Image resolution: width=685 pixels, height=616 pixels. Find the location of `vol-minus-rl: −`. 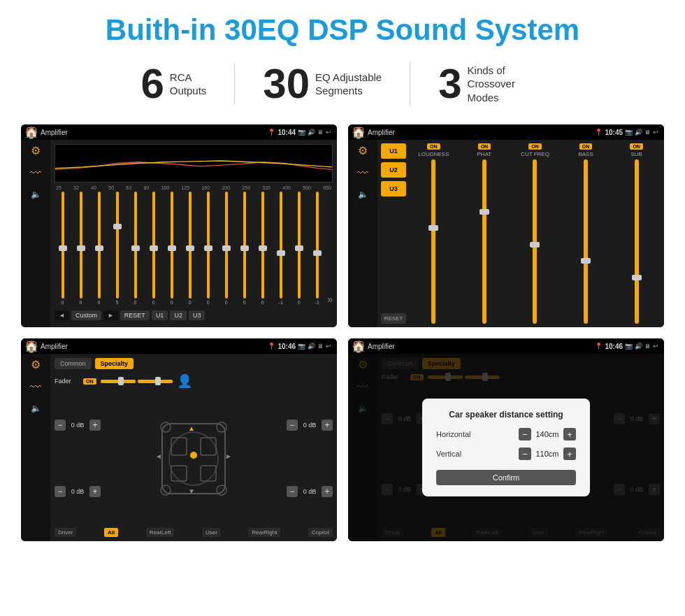

vol-minus-rl: − is located at coordinates (60, 492).